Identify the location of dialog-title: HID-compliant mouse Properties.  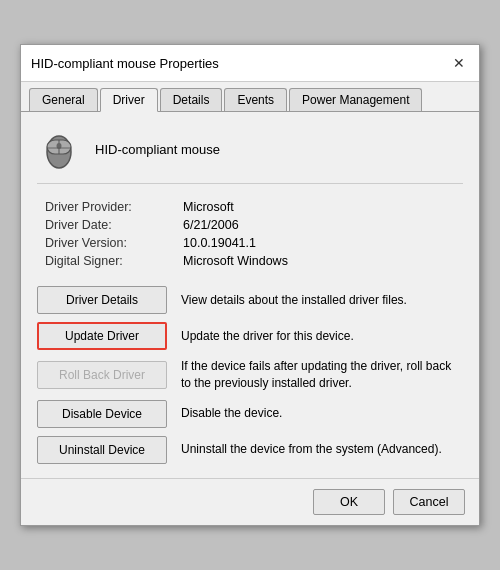
(125, 64).